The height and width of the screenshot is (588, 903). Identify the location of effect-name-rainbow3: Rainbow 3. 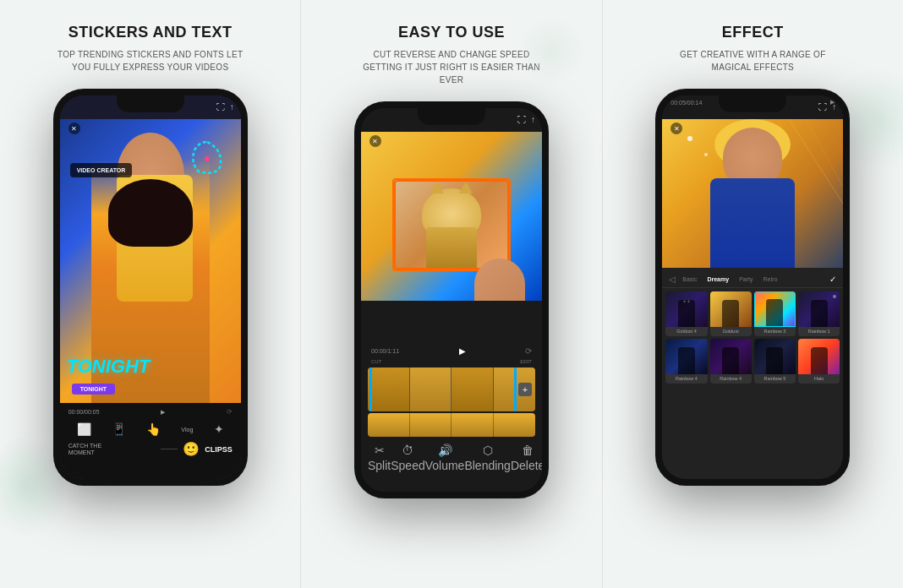
(774, 331).